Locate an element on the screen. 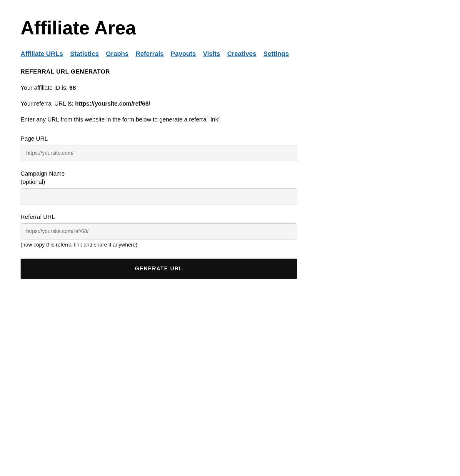  referral-url-line: Your referral URL is: https://yoursite.c… is located at coordinates (230, 104).